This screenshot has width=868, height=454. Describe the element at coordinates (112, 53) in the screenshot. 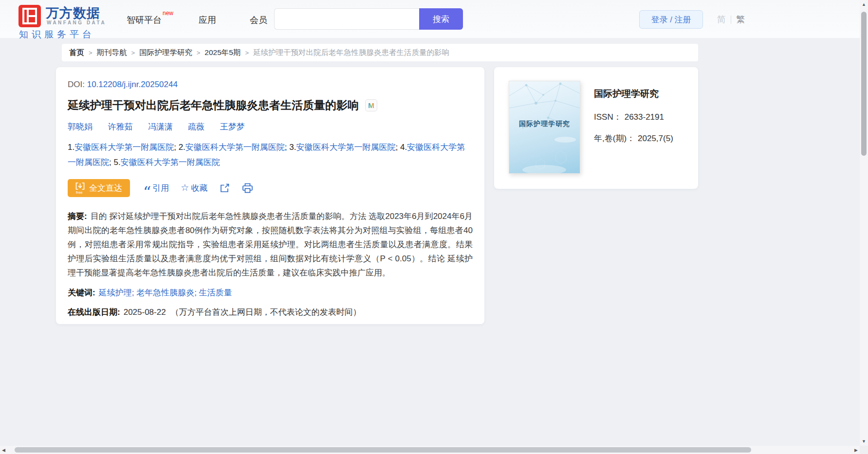

I see `breadcrumb-journal-nav: 期刊导航` at that location.